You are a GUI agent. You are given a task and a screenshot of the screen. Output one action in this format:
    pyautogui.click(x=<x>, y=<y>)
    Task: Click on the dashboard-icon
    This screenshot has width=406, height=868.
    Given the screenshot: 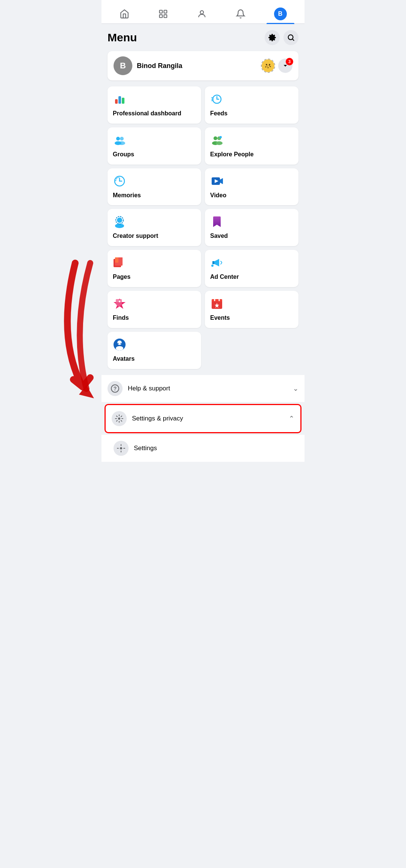 What is the action you would take?
    pyautogui.click(x=163, y=14)
    